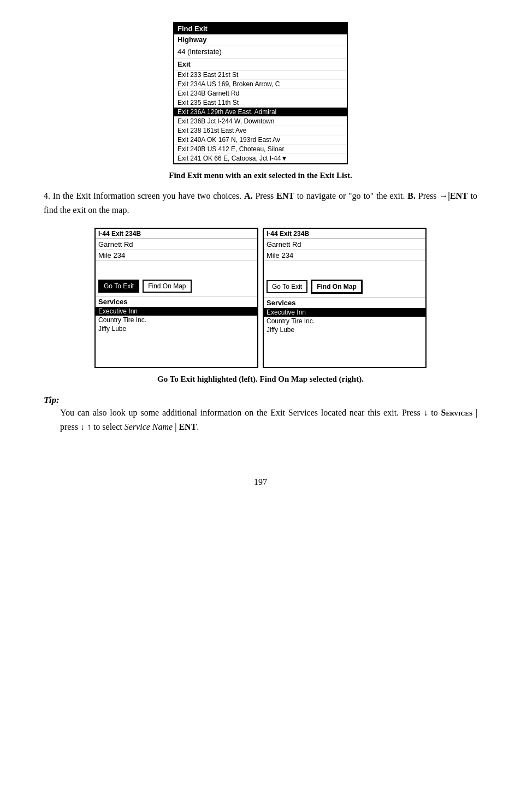 Image resolution: width=521 pixels, height=812 pixels. I want to click on right-go-to-exit-button: Go To Exit, so click(287, 287).